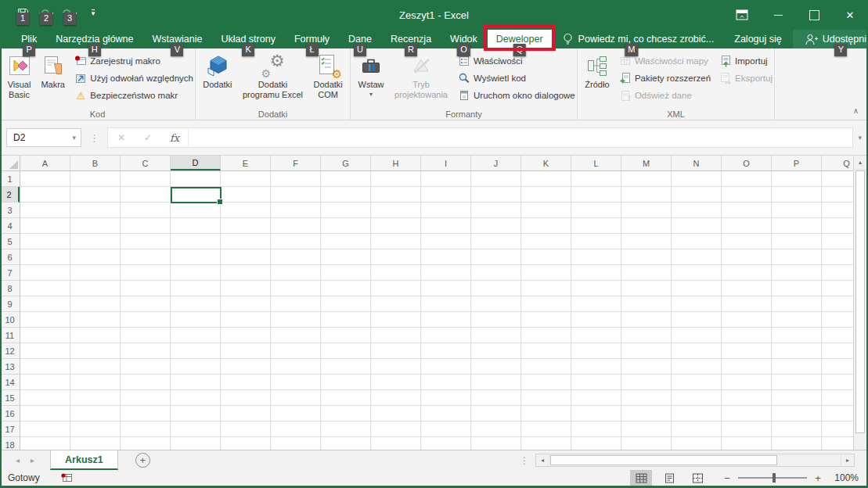 The image size is (868, 488). What do you see at coordinates (93, 13) in the screenshot?
I see `customize-qat-button: ▾` at bounding box center [93, 13].